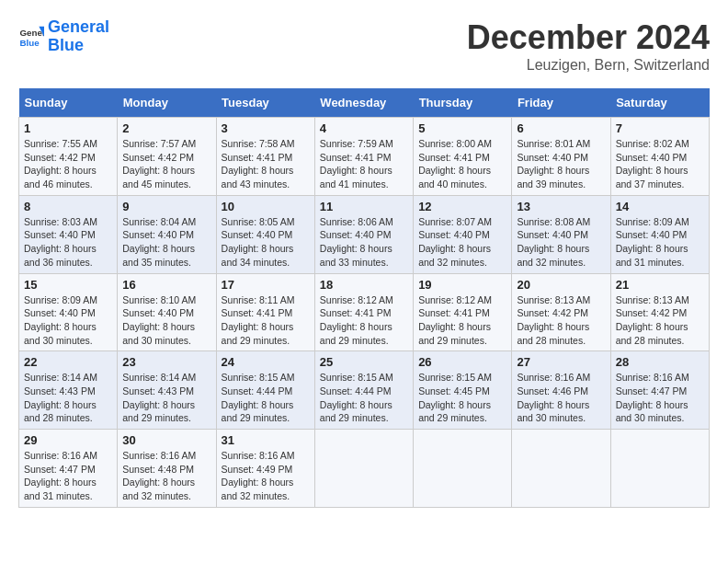 The image size is (728, 563). Describe the element at coordinates (660, 129) in the screenshot. I see `day-number: 7` at that location.